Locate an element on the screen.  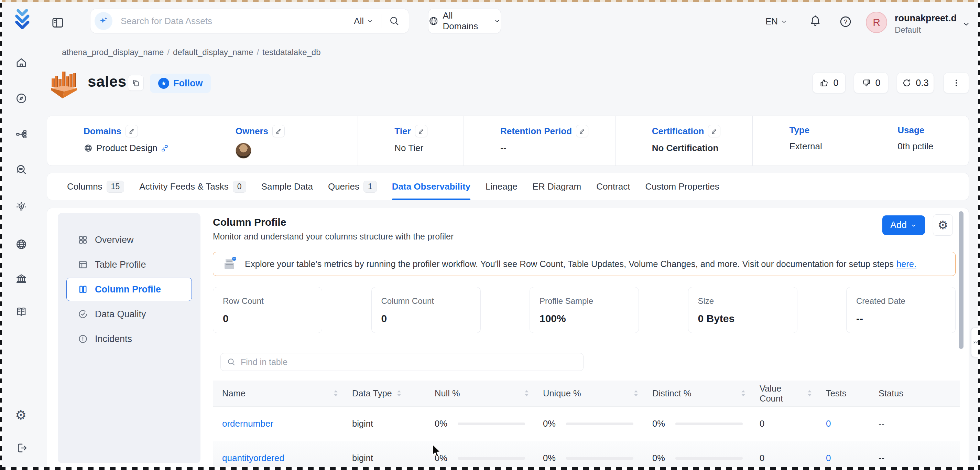
breadcrumb-schema: testdatalake_db is located at coordinates (291, 52).